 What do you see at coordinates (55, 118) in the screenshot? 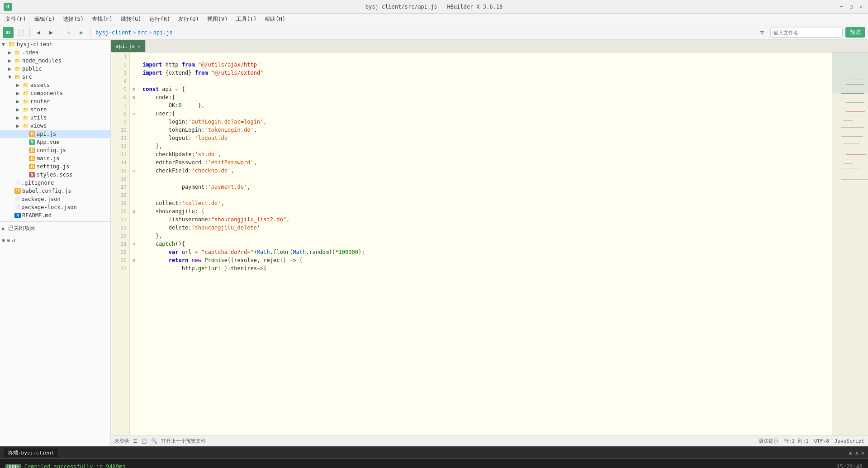
I see `tree-utils: ▶ 📁 utils` at bounding box center [55, 118].